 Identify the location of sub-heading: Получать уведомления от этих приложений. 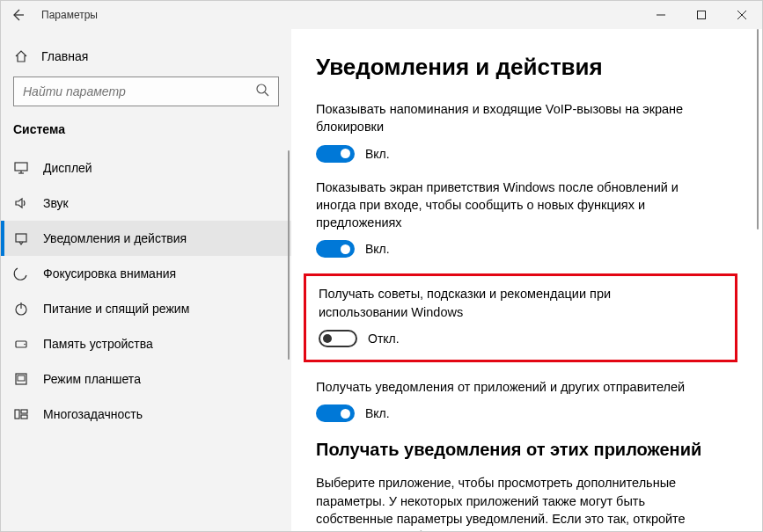
(526, 450).